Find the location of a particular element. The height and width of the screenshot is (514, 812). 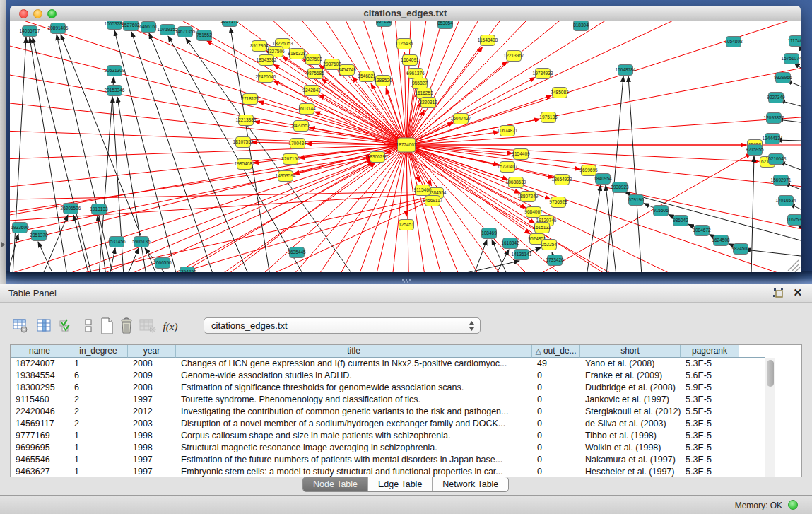

graph-node: 6961376 is located at coordinates (416, 74).